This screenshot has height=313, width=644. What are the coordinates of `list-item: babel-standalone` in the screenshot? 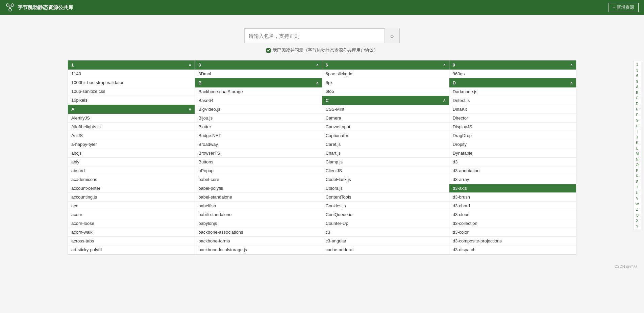 It's located at (258, 197).